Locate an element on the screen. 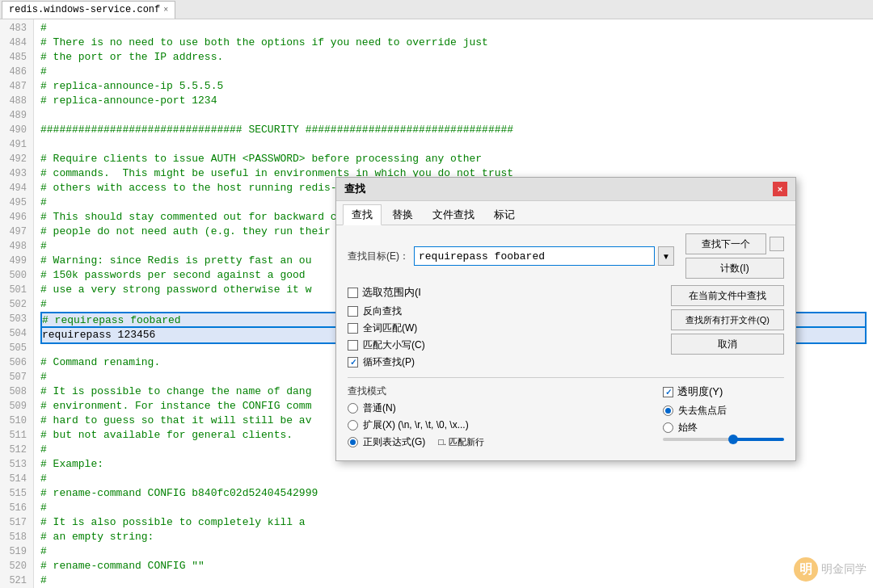 Image resolution: width=873 pixels, height=588 pixels. tab-bar: redis.windows-service.conf × is located at coordinates (436, 10).